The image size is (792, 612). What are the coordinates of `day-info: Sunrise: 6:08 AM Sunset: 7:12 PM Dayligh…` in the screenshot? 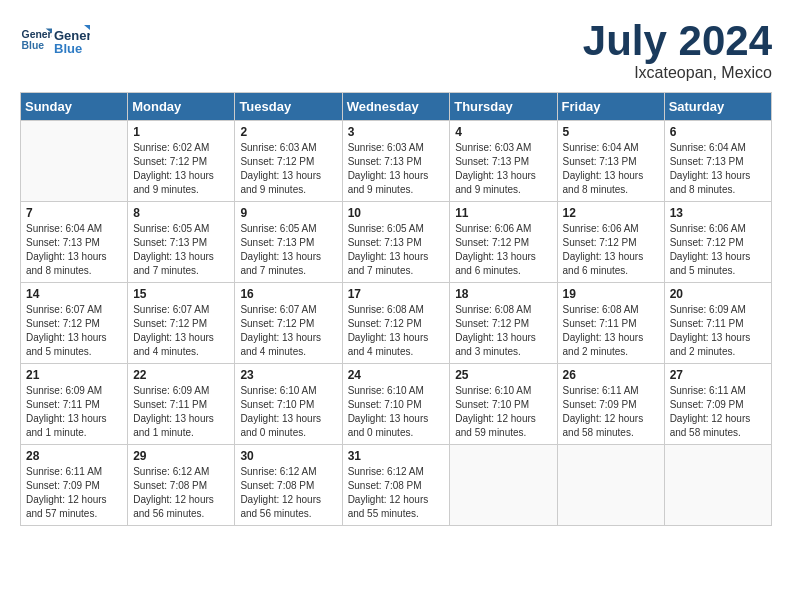 It's located at (396, 331).